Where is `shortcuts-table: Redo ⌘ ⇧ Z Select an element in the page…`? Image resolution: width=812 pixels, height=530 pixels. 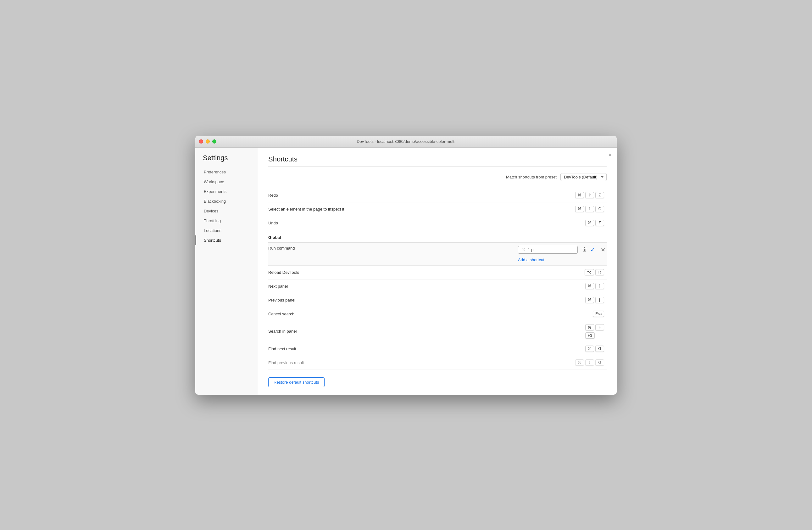
shortcuts-table: Redo ⌘ ⇧ Z Select an element in the page… is located at coordinates (437, 279).